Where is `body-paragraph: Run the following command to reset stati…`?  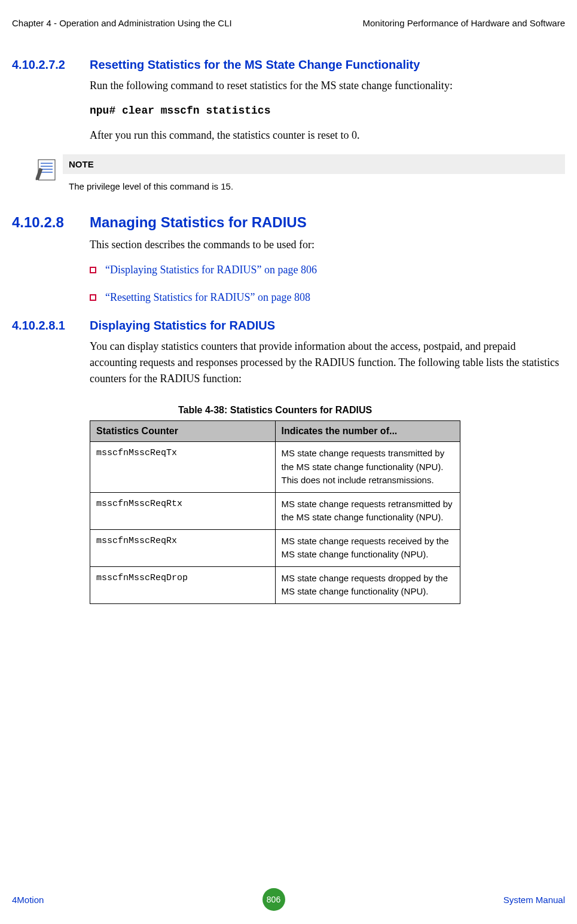
body-paragraph: Run the following command to reset stati… is located at coordinates (328, 86).